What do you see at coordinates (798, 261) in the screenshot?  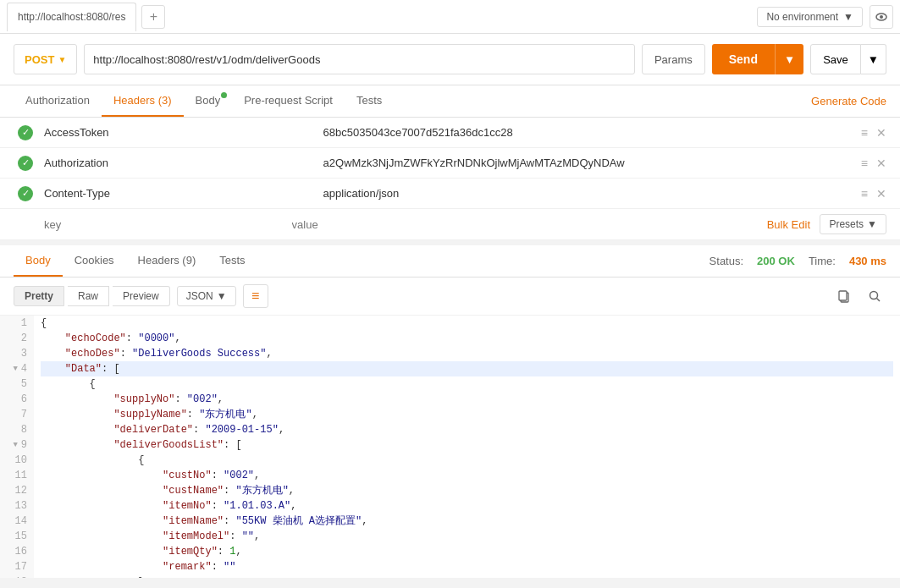 I see `status-info: Status: 200 OK Time: 430 ms` at bounding box center [798, 261].